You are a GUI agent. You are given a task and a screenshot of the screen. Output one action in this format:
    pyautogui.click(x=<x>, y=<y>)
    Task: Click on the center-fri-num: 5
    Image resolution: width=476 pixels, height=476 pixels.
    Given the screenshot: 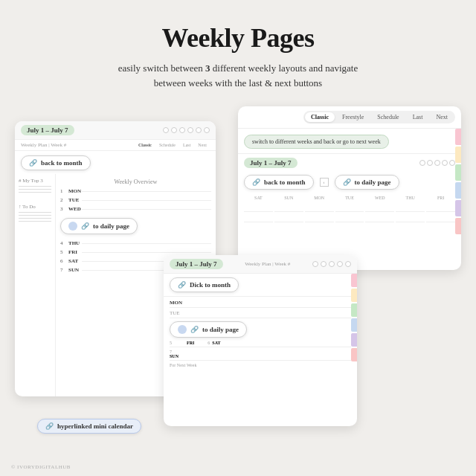 What is the action you would take?
    pyautogui.click(x=177, y=343)
    